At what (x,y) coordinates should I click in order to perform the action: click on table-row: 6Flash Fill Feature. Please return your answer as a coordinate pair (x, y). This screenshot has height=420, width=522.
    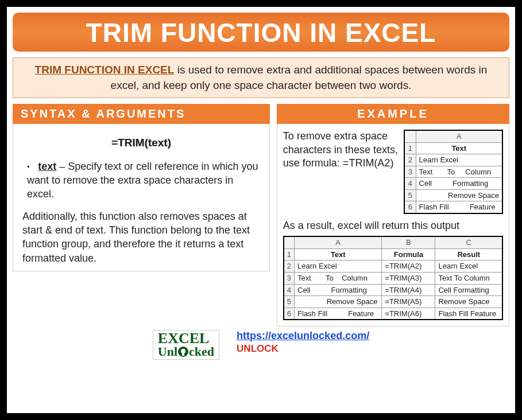
    Looking at the image, I should click on (454, 208).